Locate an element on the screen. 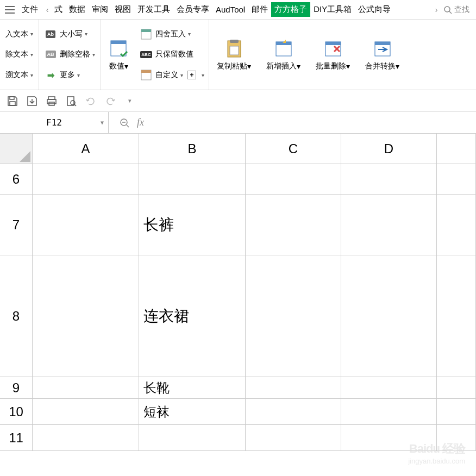 The image size is (476, 476). tab-mail: 邮件 is located at coordinates (260, 10).